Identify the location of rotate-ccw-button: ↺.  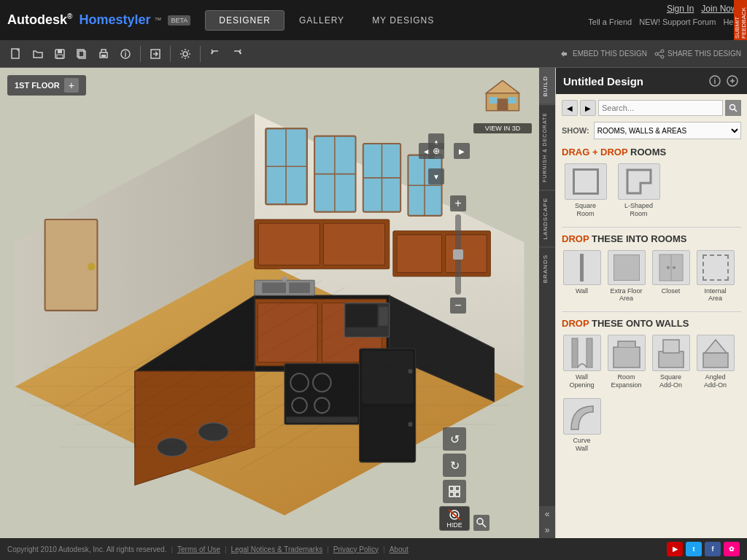
(454, 439).